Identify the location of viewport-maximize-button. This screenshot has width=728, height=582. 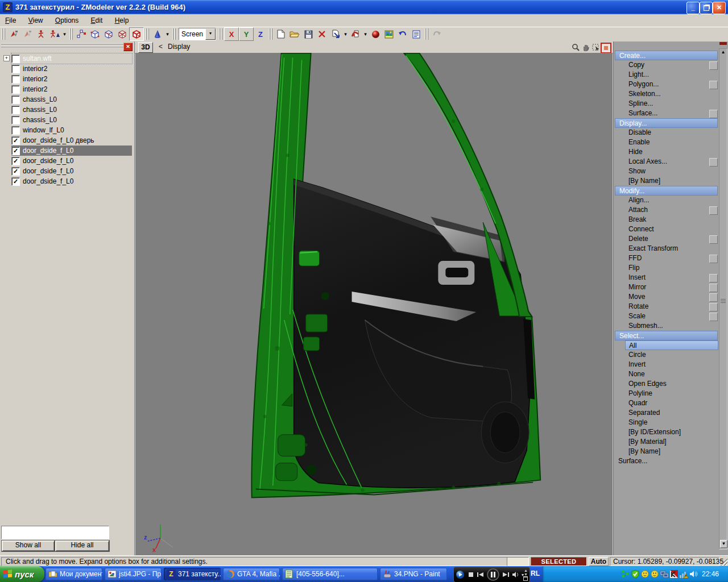
(606, 48).